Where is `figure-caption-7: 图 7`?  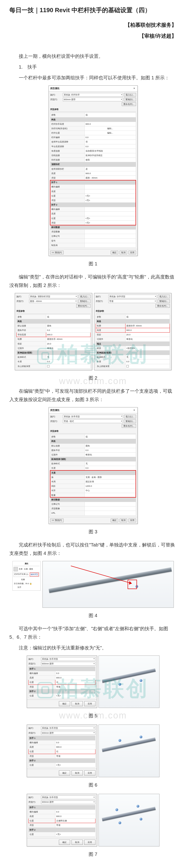 figure-caption-7: 图 7 is located at coordinates (93, 855).